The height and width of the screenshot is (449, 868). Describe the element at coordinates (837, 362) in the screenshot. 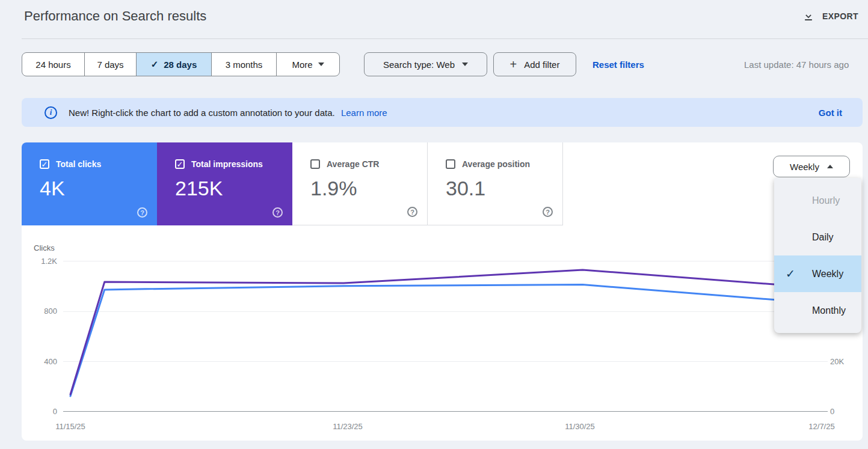

I see `right-tick-20k: 20K` at that location.